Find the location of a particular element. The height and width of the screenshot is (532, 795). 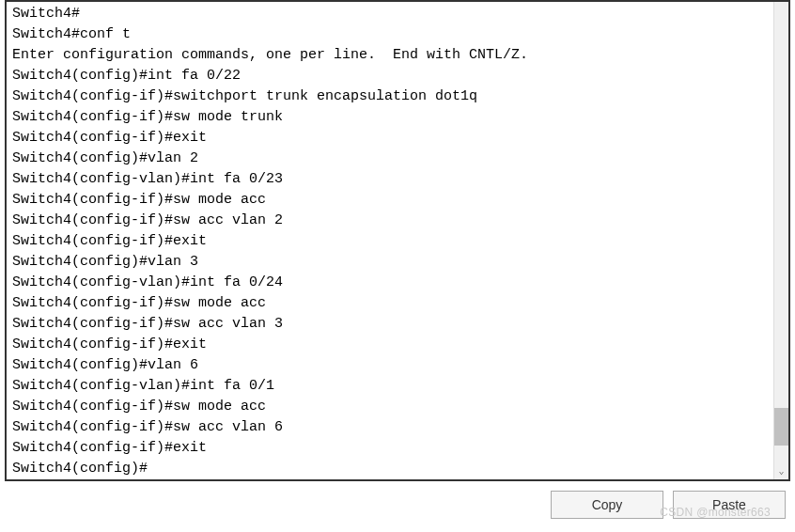

copy-button: Copy is located at coordinates (607, 505).